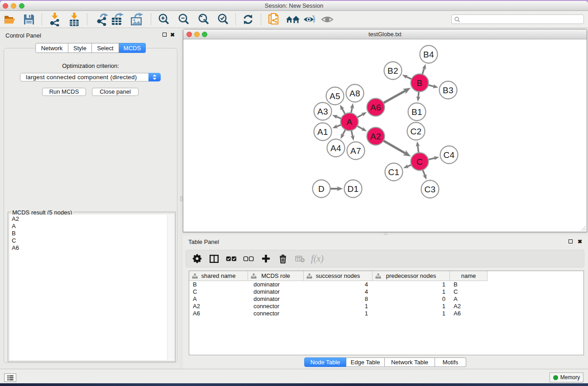 Image resolution: width=588 pixels, height=386 pixels. Describe the element at coordinates (10, 19) in the screenshot. I see `open-file-icon` at that location.